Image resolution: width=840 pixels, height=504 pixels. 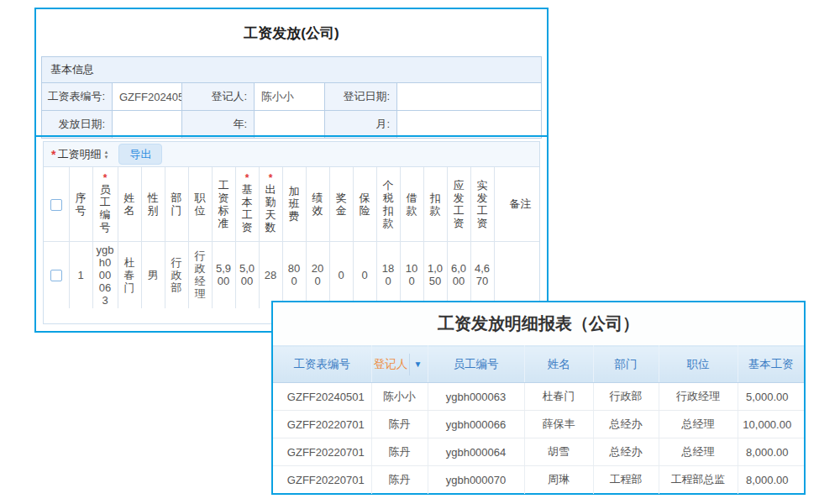 What do you see at coordinates (247, 204) in the screenshot?
I see `col-base-salary: *基本工资` at bounding box center [247, 204].